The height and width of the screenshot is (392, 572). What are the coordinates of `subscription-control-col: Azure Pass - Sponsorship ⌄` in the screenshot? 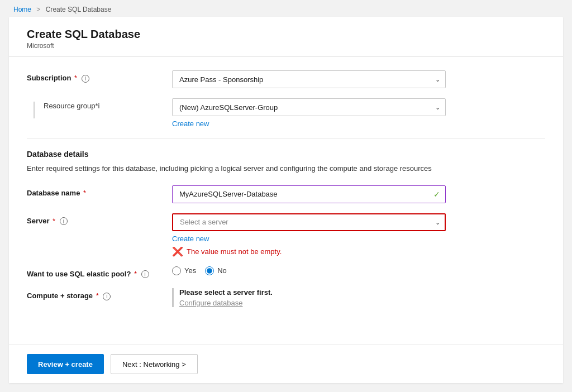 It's located at (359, 79).